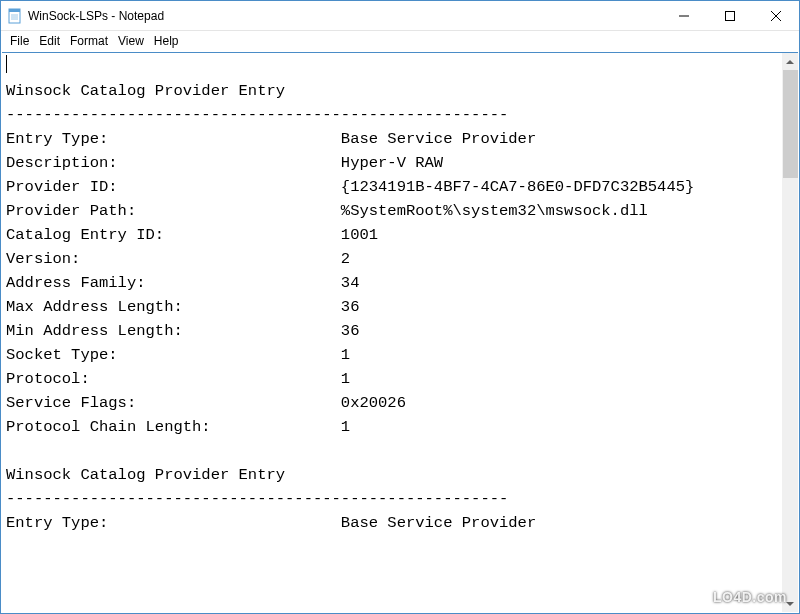  I want to click on minimize-button, so click(684, 16).